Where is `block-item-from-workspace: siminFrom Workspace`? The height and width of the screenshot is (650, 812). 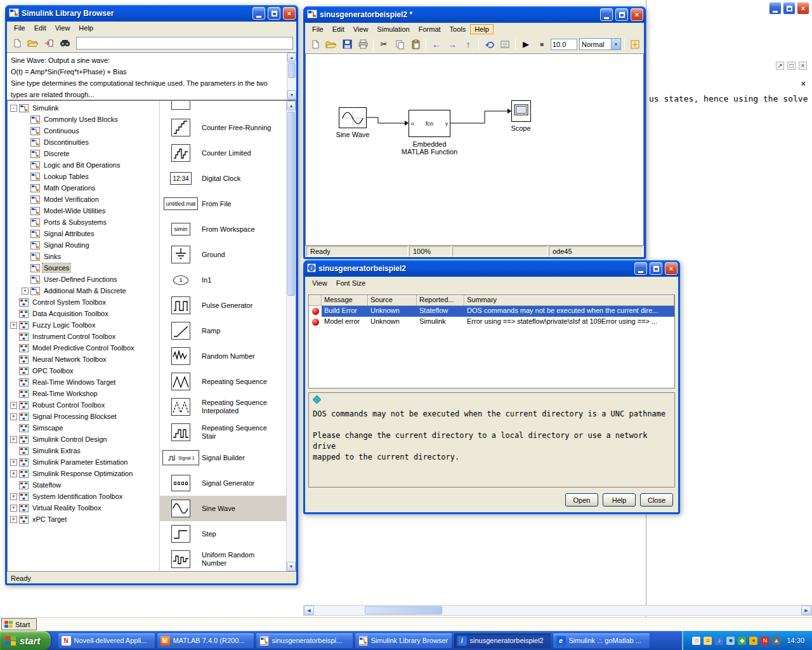 block-item-from-workspace: siminFrom Workspace is located at coordinates (223, 229).